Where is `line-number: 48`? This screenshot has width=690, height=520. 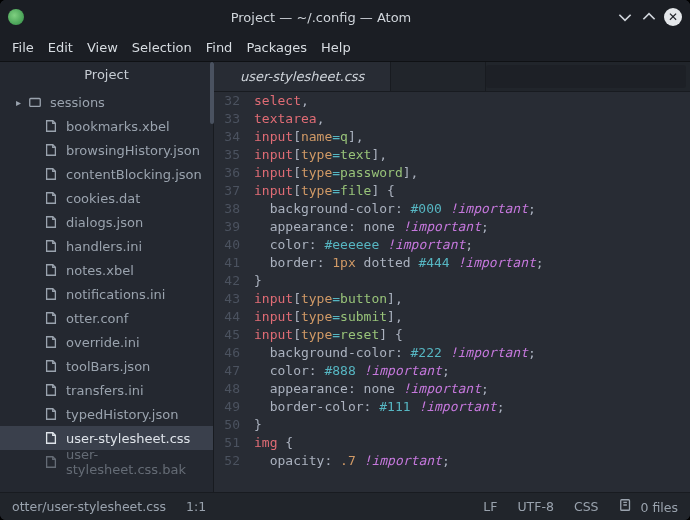
line-number: 48 is located at coordinates (227, 389).